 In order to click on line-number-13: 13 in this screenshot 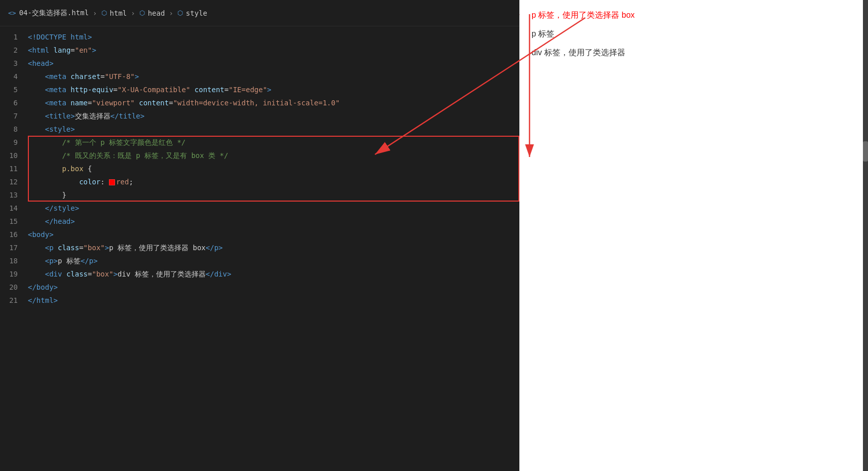, I will do `click(14, 195)`.